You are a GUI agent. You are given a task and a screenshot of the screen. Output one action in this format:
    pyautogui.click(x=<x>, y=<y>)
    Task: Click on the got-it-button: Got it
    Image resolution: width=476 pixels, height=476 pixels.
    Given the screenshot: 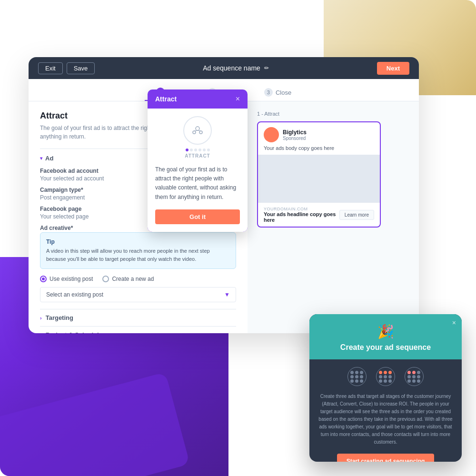 What is the action you would take?
    pyautogui.click(x=198, y=217)
    